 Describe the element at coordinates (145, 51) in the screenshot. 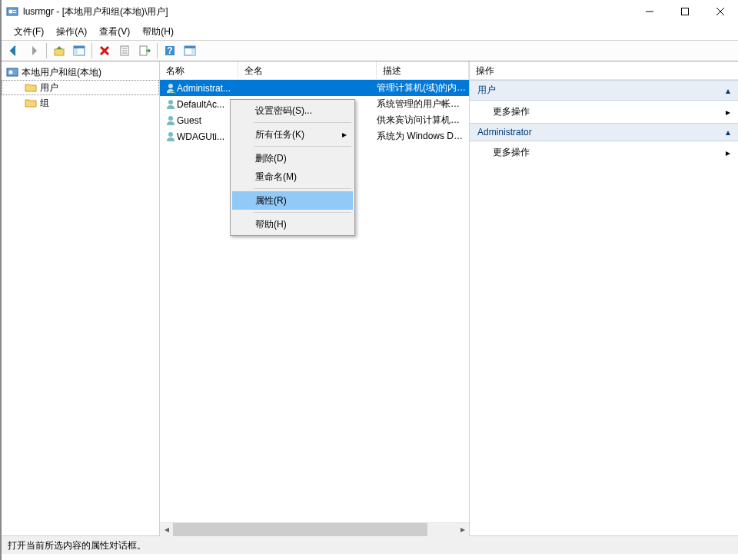

I see `export-button` at that location.